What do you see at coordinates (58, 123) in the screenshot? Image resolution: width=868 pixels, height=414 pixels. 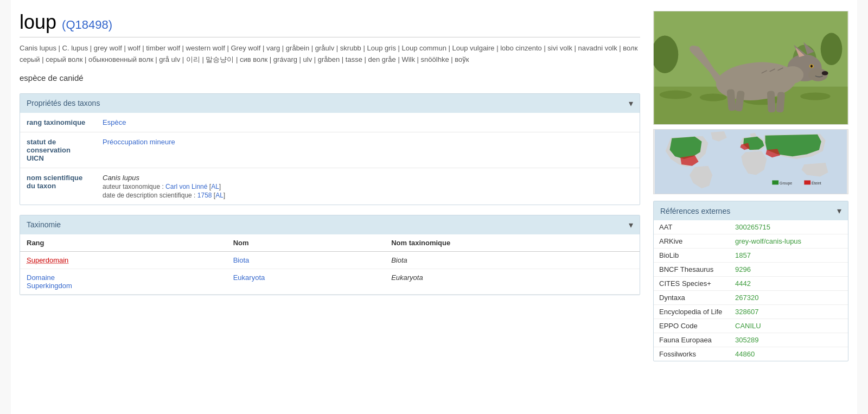 I see `prop-label-rang: rang taxinomique` at bounding box center [58, 123].